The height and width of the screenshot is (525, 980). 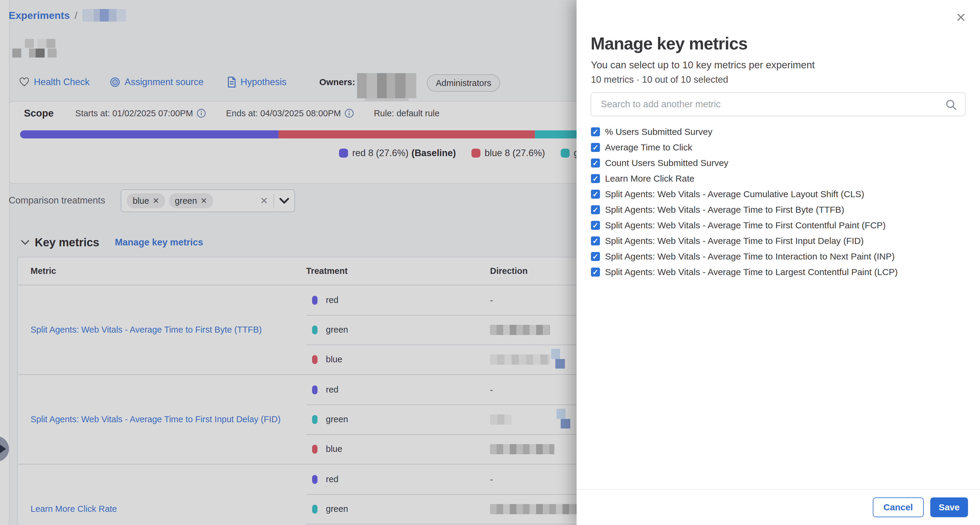 What do you see at coordinates (703, 65) in the screenshot?
I see `panel-subtitle: You can select up to 10 key metrics per …` at bounding box center [703, 65].